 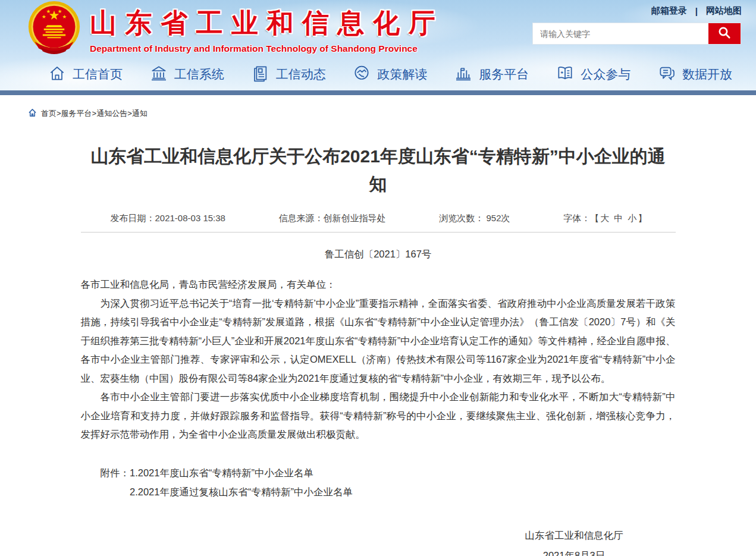 What do you see at coordinates (94, 114) in the screenshot?
I see `breadcrumb-path: 首页>服务平台>通知公告>通知` at bounding box center [94, 114].